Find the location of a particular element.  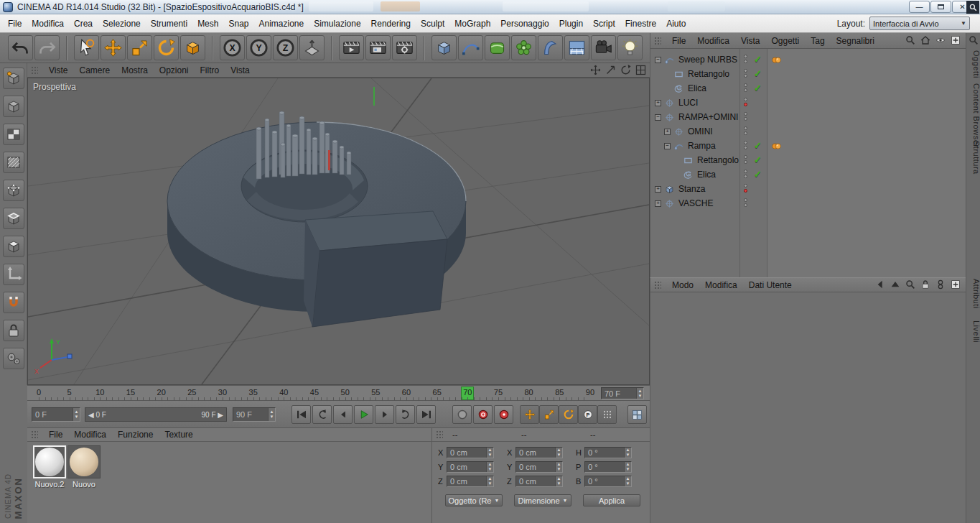

phong-tag-icon is located at coordinates (777, 60).